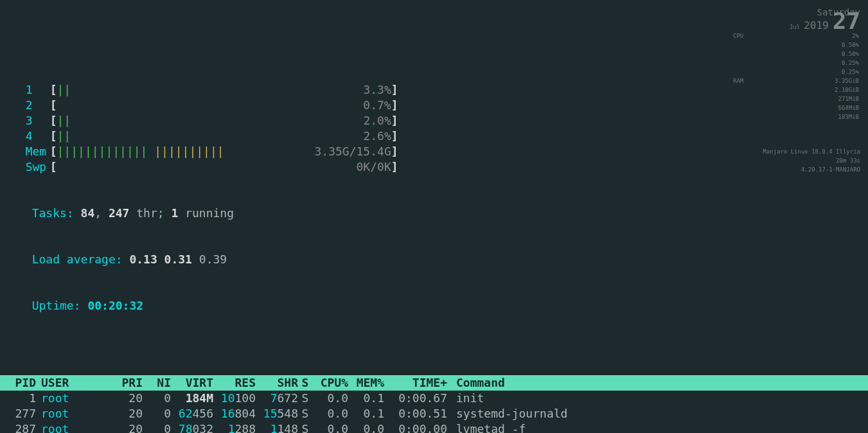  Describe the element at coordinates (645, 398) in the screenshot. I see `command: init` at that location.